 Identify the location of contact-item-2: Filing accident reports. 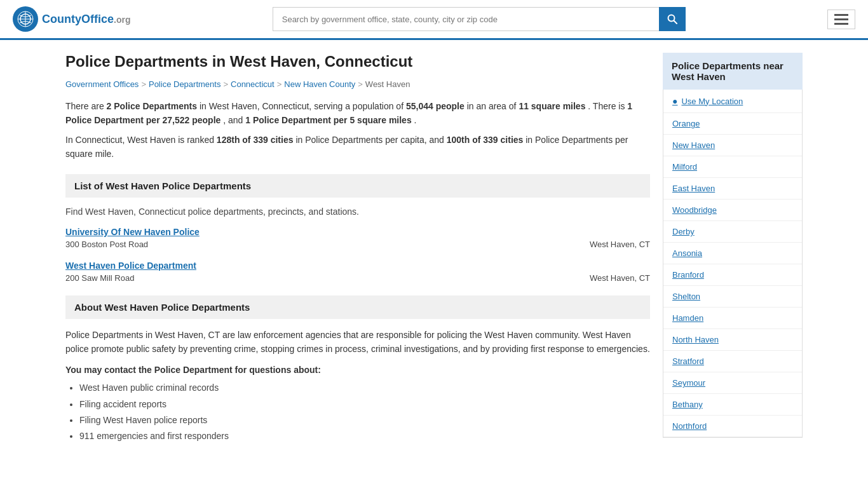
(365, 404).